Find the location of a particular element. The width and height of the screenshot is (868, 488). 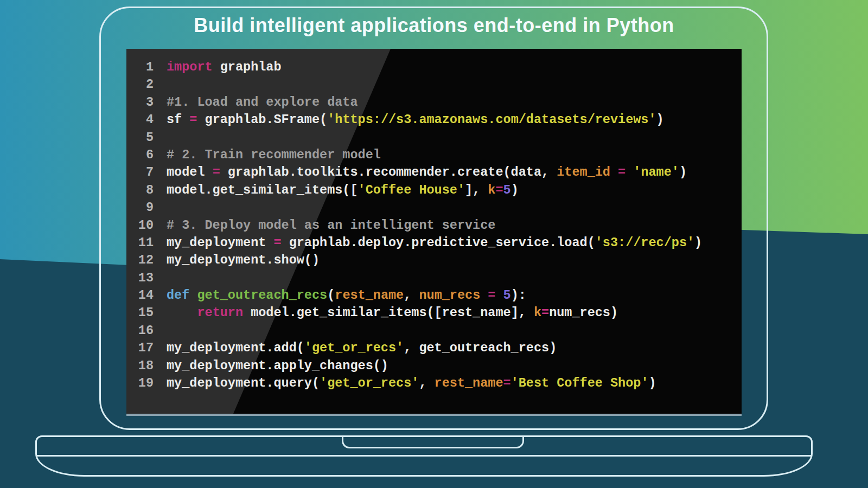

code-token: model is located at coordinates (190, 172).